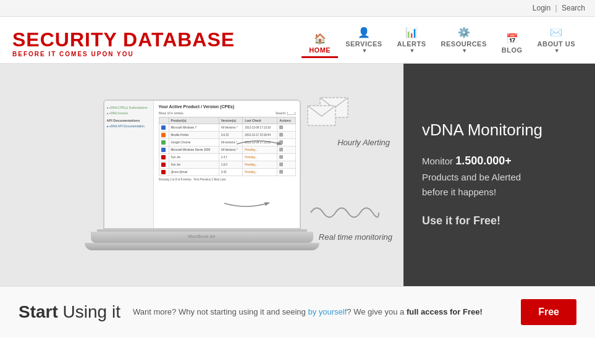 This screenshot has height=364, width=595. What do you see at coordinates (512, 38) in the screenshot?
I see `blog-icon: 📅` at bounding box center [512, 38].